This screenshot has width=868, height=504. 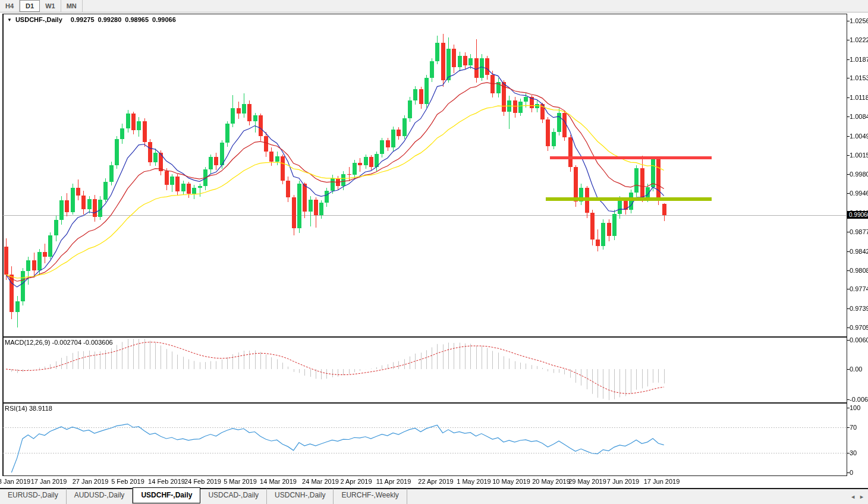 I want to click on date-axis-label: 10 May 2019, so click(x=511, y=481).